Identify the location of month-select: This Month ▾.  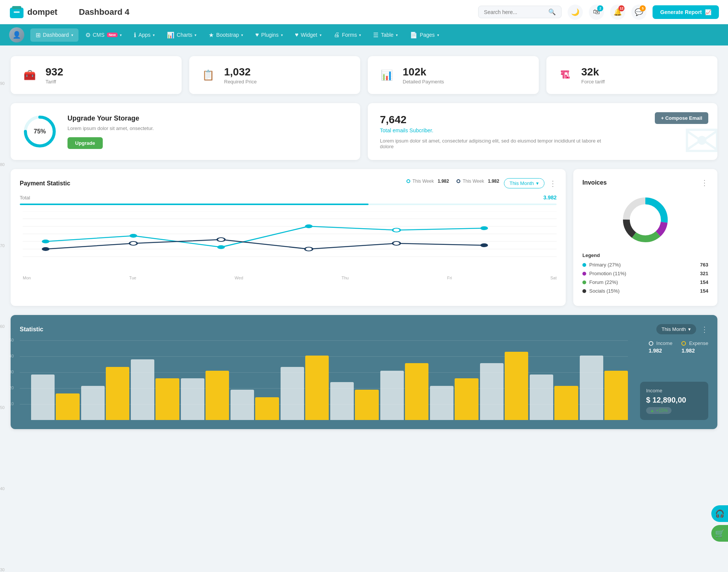
(524, 183).